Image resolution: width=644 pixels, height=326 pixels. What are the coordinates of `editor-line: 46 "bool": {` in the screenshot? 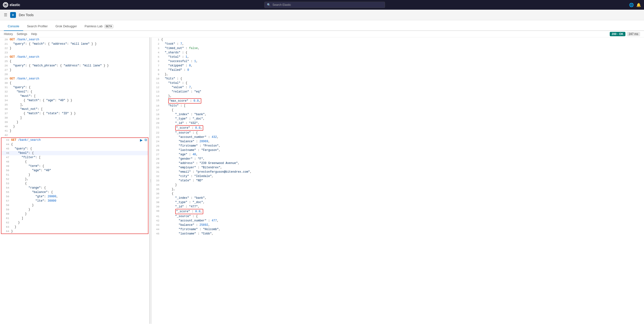 It's located at (75, 153).